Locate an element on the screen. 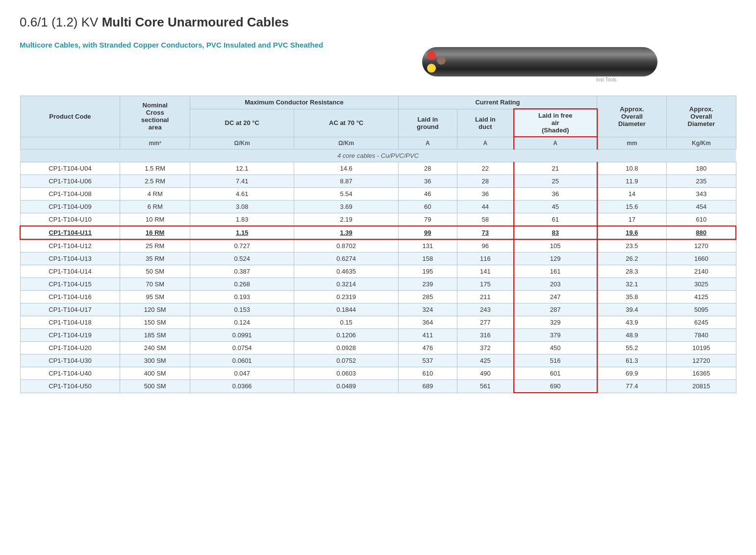 Image resolution: width=756 pixels, height=555 pixels. table-cell: 50 SM is located at coordinates (155, 272).